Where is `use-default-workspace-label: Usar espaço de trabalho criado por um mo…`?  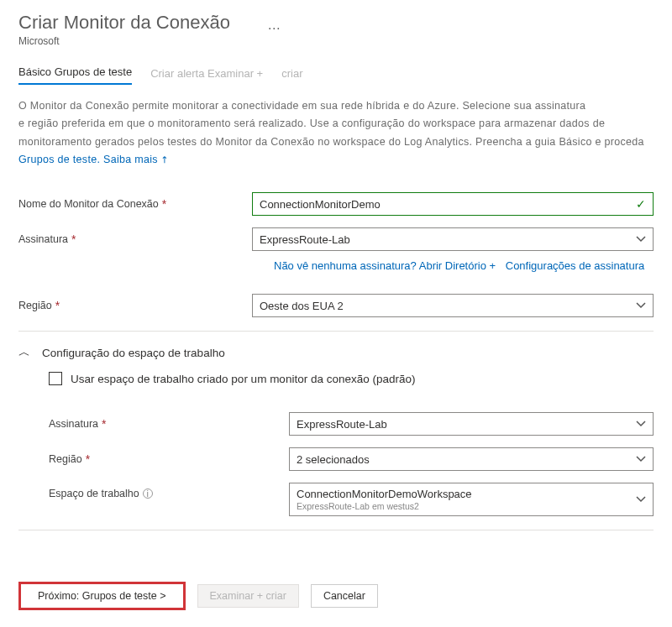 use-default-workspace-label: Usar espaço de trabalho criado por um mo… is located at coordinates (243, 379).